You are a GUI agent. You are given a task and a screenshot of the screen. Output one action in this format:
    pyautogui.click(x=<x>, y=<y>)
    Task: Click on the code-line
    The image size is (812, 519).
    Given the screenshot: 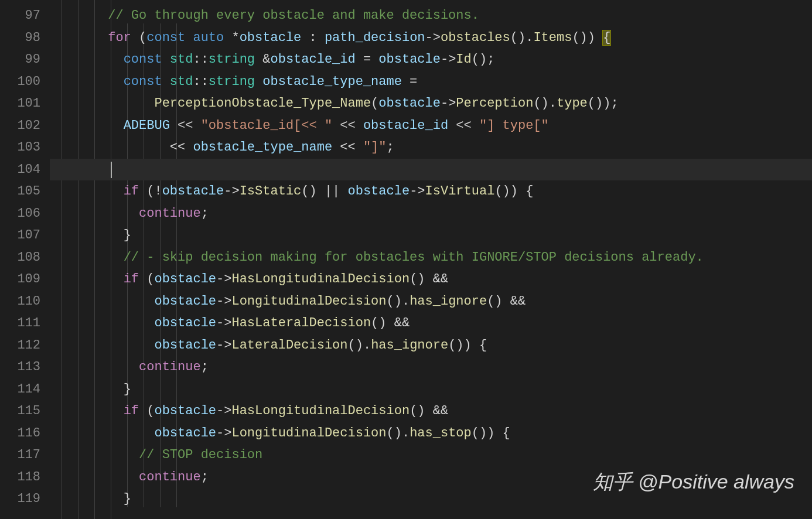 What is the action you would take?
    pyautogui.click(x=431, y=170)
    